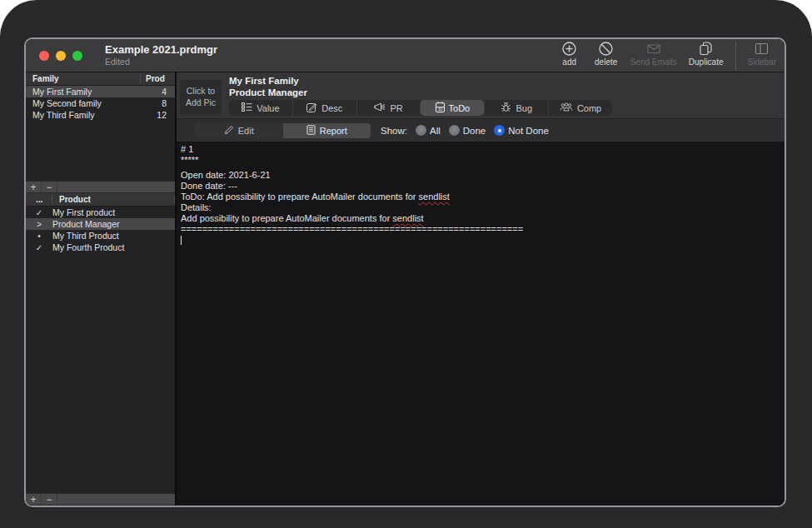 Image resolution: width=812 pixels, height=528 pixels. I want to click on add-button: add, so click(570, 53).